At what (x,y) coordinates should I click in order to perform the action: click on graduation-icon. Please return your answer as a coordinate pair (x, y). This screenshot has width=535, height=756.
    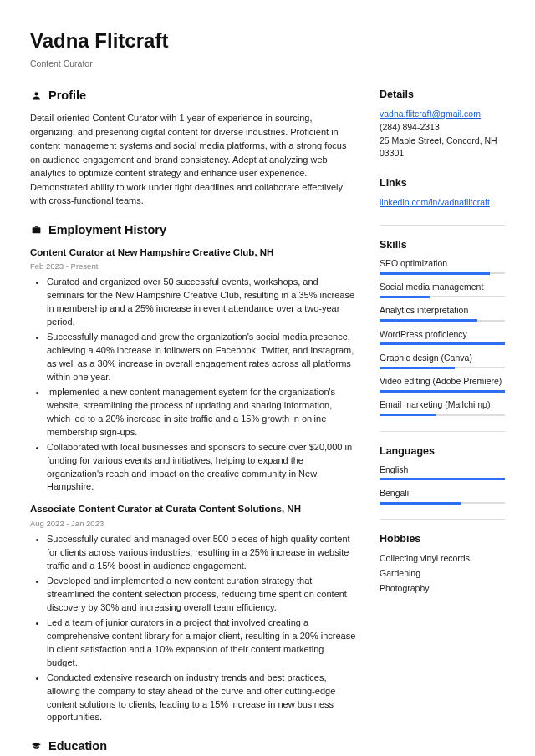
    Looking at the image, I should click on (36, 747).